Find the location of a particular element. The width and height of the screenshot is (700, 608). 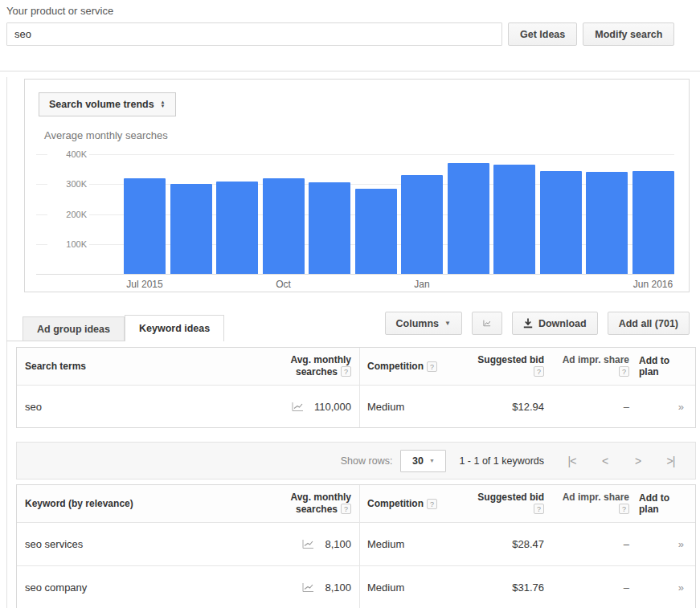

keyword-cell: seo services is located at coordinates (137, 545).